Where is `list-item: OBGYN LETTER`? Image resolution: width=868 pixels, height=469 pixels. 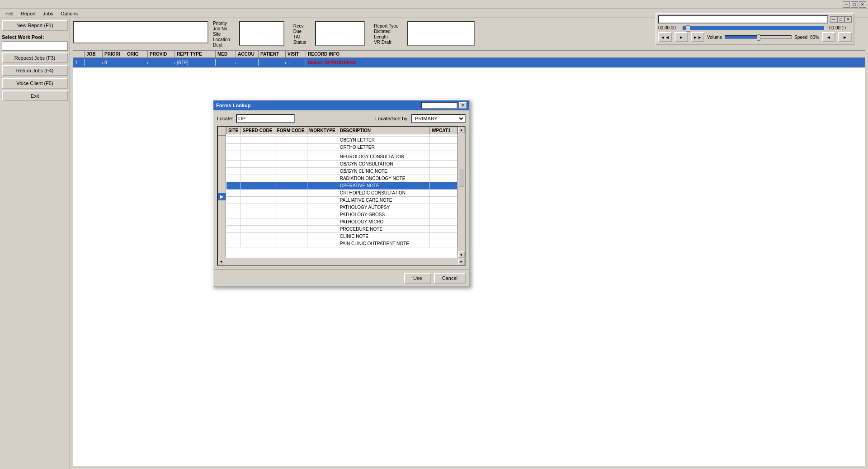
list-item: OBGYN LETTER is located at coordinates (342, 140).